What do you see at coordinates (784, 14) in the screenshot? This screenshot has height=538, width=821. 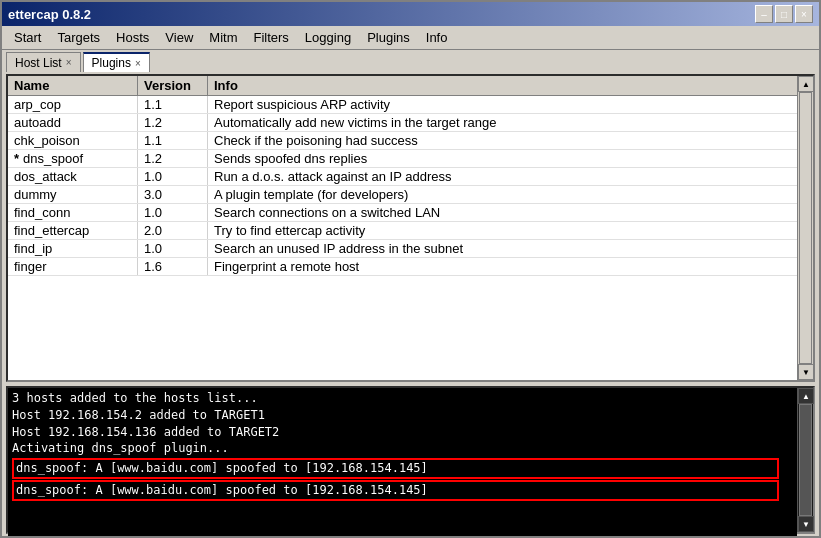 I see `window-controls: – □ ×` at bounding box center [784, 14].